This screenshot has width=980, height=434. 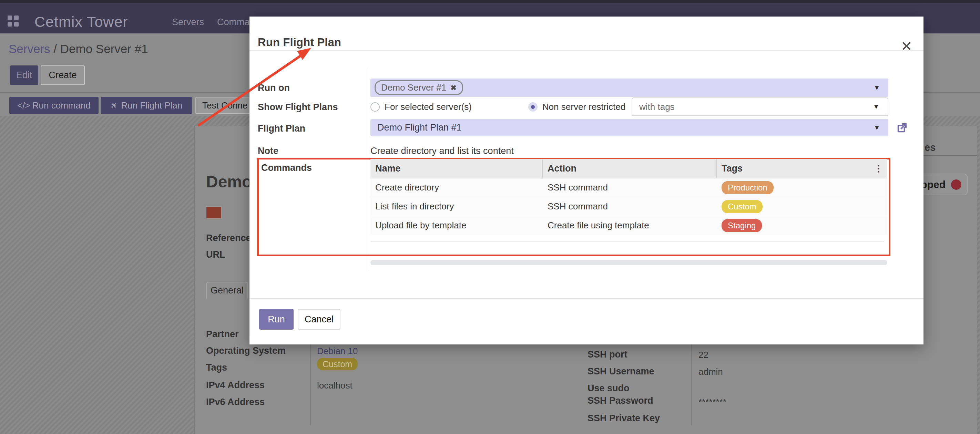 What do you see at coordinates (282, 129) in the screenshot?
I see `flight-plan-label: Flight Plan` at bounding box center [282, 129].